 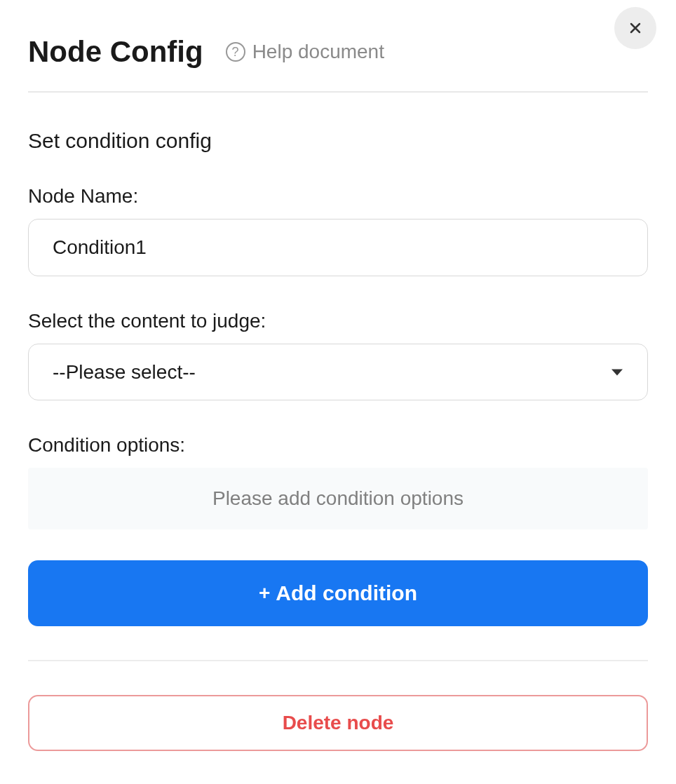 I want to click on content-judge-select: --Please select--, so click(x=338, y=372).